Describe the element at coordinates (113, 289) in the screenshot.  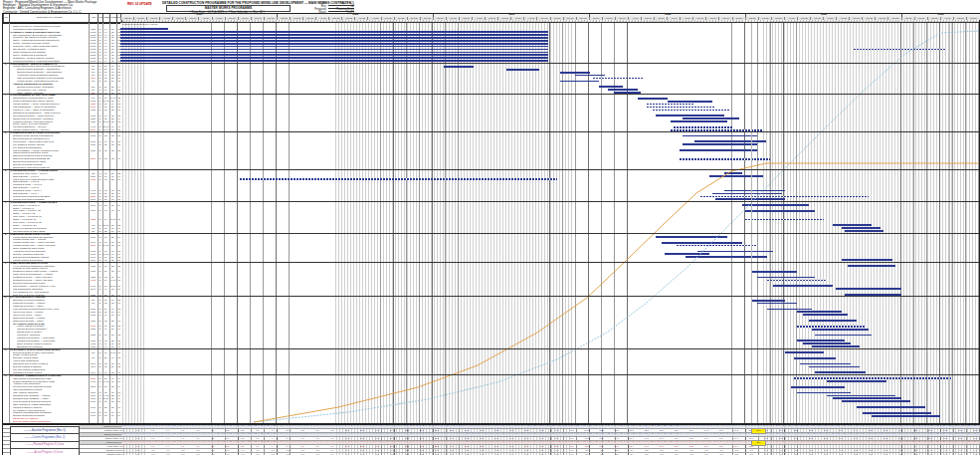
I see `cell-value: 05-Jan-26` at that location.